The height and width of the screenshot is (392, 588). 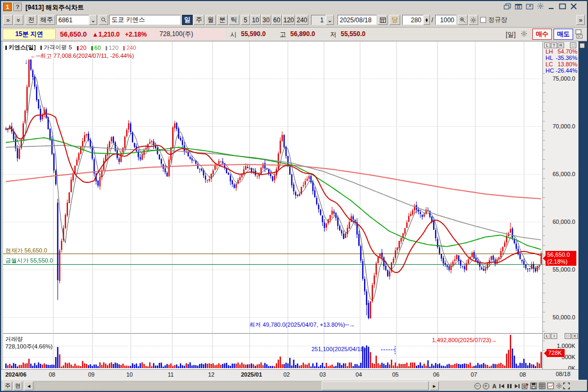 What do you see at coordinates (571, 336) in the screenshot?
I see `vol-pane-window-buttons: □ X` at bounding box center [571, 336].